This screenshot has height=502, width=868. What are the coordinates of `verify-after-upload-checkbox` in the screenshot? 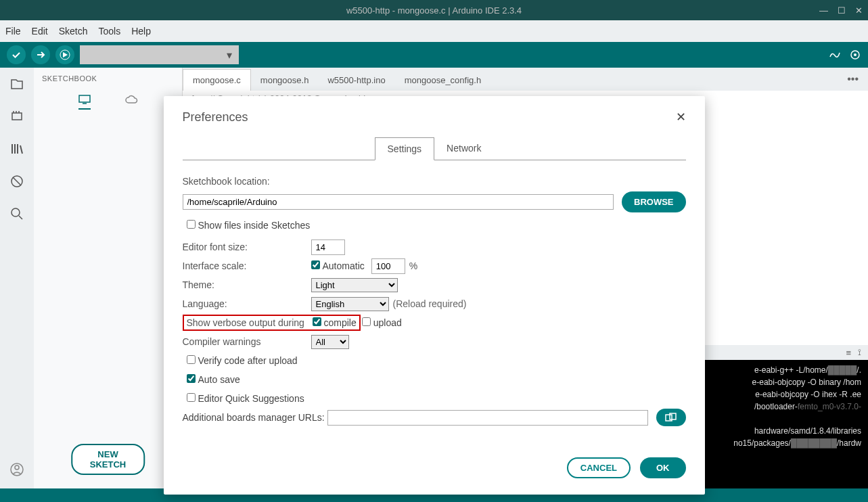 It's located at (191, 360).